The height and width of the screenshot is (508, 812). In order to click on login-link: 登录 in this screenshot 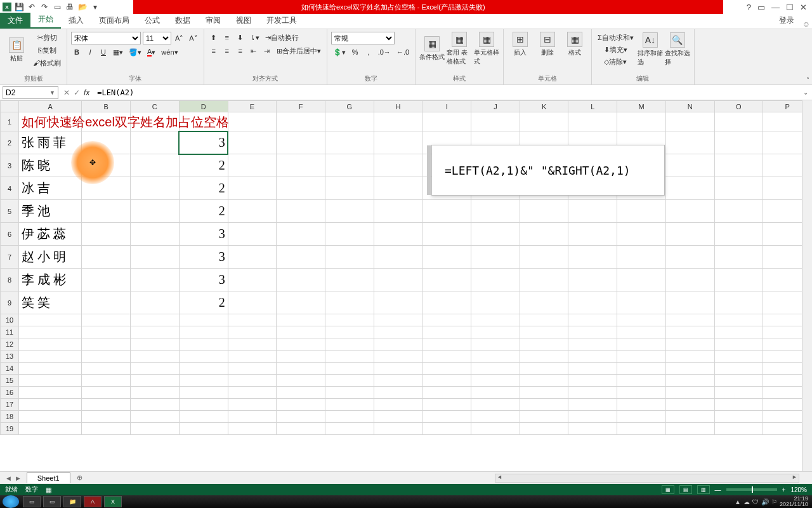, I will do `click(787, 20)`.